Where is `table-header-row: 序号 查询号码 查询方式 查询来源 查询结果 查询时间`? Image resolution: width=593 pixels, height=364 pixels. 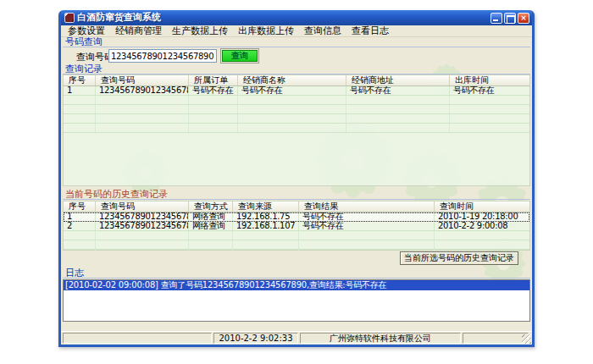 table-header-row: 序号 查询号码 查询方式 查询来源 查询结果 查询时间 is located at coordinates (296, 207).